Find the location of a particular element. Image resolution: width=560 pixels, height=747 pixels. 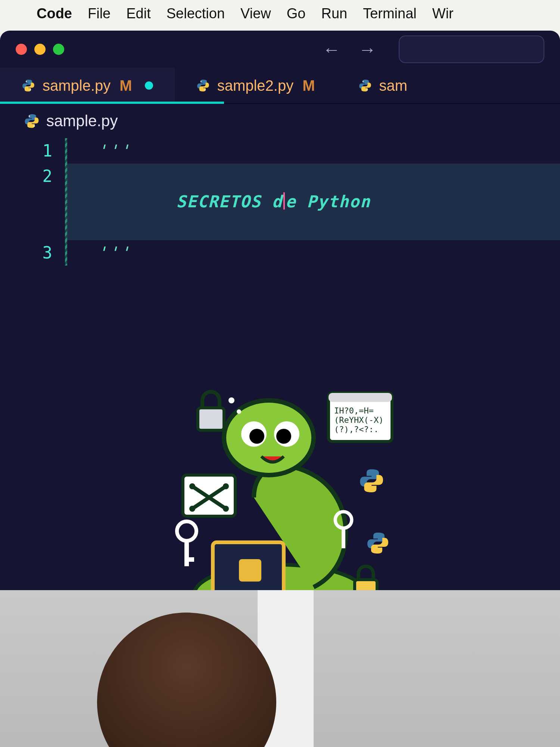

tab-dirty-icon is located at coordinates (149, 86).